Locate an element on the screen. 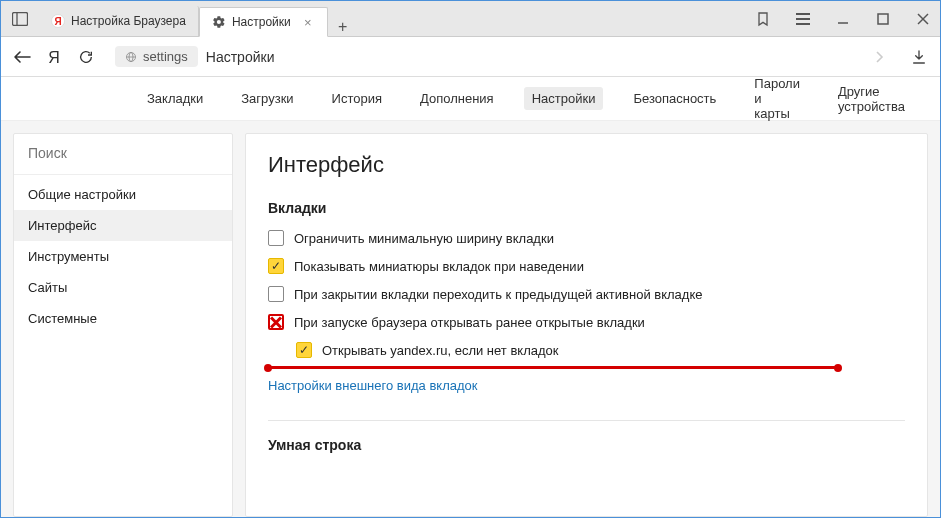 The image size is (941, 518). option-min-tab-width: Ограничить минимальную ширину вкладки is located at coordinates (586, 238).